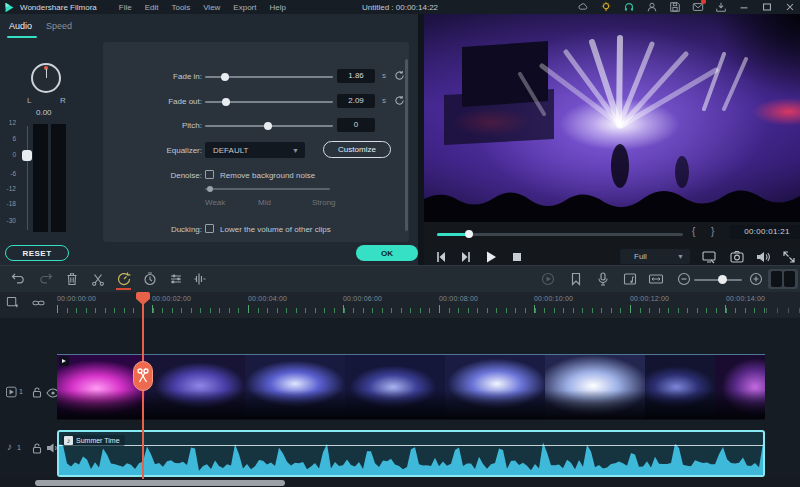 Image resolution: width=800 pixels, height=487 pixels. I want to click on volume-icon, so click(763, 257).